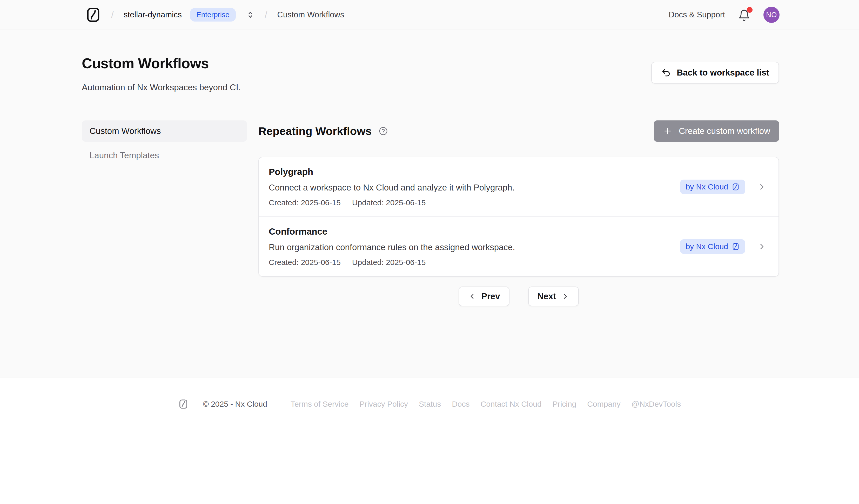 This screenshot has height=504, width=859. Describe the element at coordinates (511, 404) in the screenshot. I see `footer-link-contact: Contact Nx Cloud` at that location.